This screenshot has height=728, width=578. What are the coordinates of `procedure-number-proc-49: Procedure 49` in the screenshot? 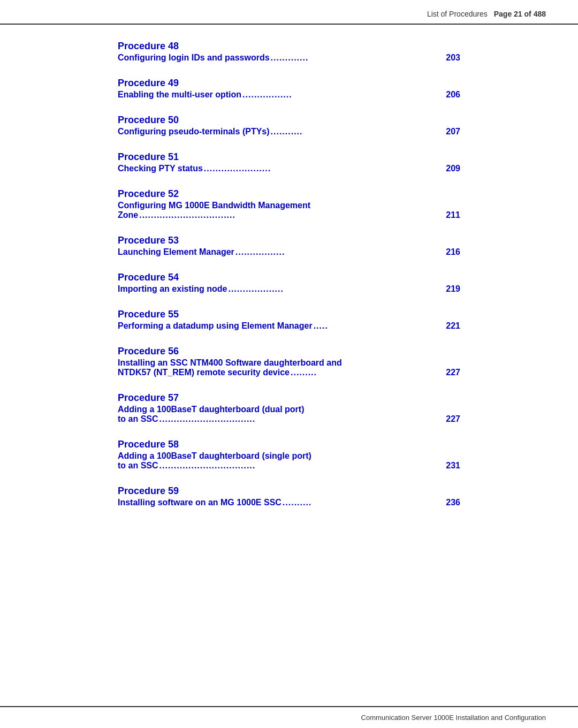 It's located at (289, 84).